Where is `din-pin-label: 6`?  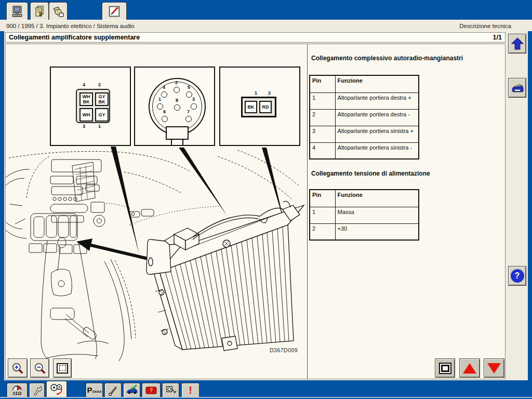 din-pin-label: 6 is located at coordinates (164, 112).